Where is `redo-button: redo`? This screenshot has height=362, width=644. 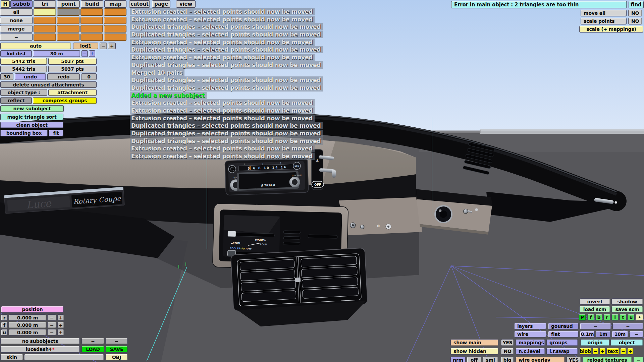 redo-button: redo is located at coordinates (64, 77).